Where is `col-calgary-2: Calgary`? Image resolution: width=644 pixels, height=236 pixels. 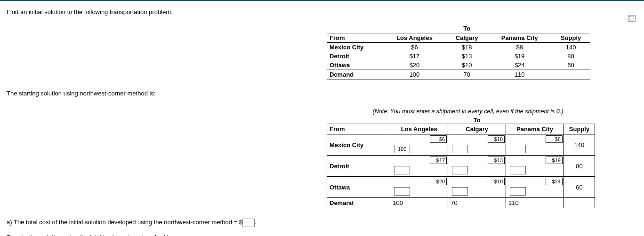 col-calgary-2: Calgary is located at coordinates (477, 129).